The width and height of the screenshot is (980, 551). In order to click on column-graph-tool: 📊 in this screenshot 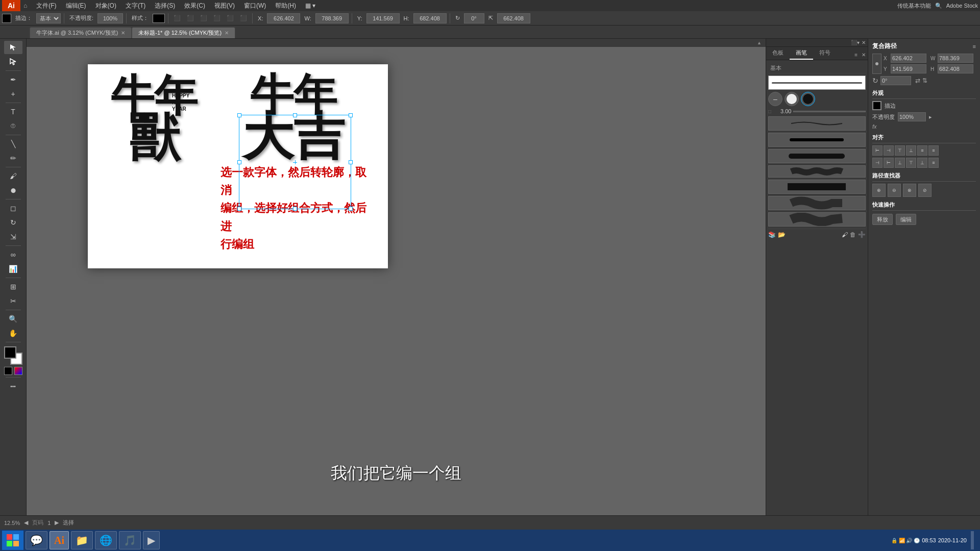, I will do `click(13, 269)`.